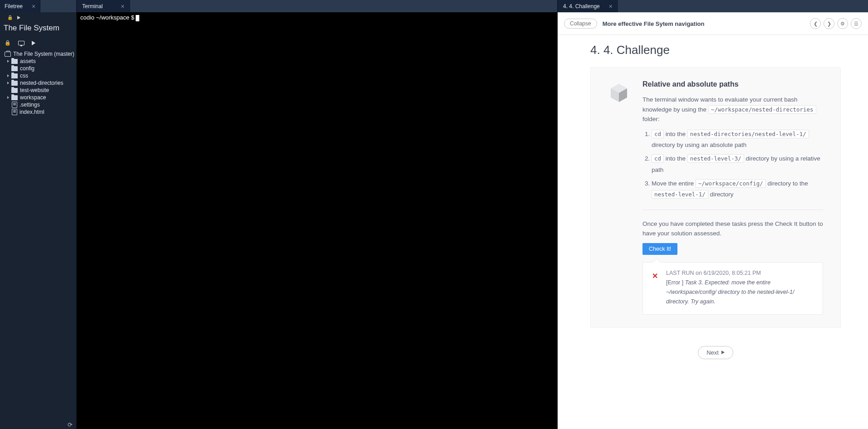 The image size is (868, 429). What do you see at coordinates (712, 353) in the screenshot?
I see `next-button-label: Next` at bounding box center [712, 353].